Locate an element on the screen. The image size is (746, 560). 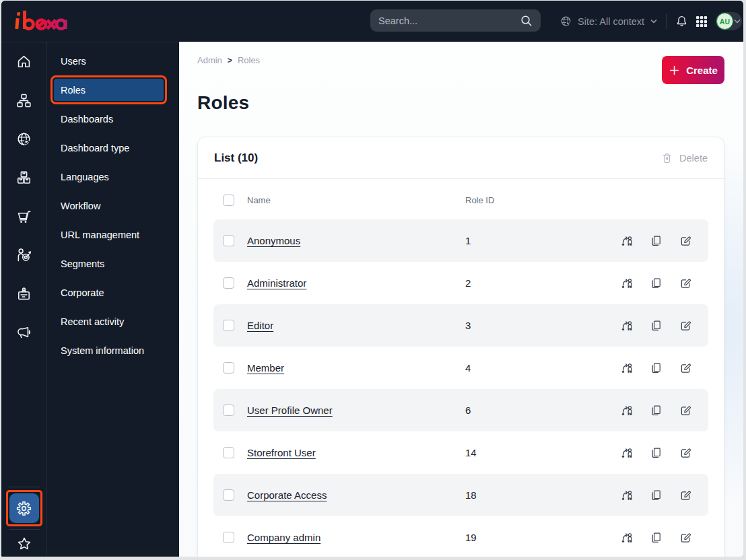
menu-item-system-information: System information is located at coordinates (109, 350).